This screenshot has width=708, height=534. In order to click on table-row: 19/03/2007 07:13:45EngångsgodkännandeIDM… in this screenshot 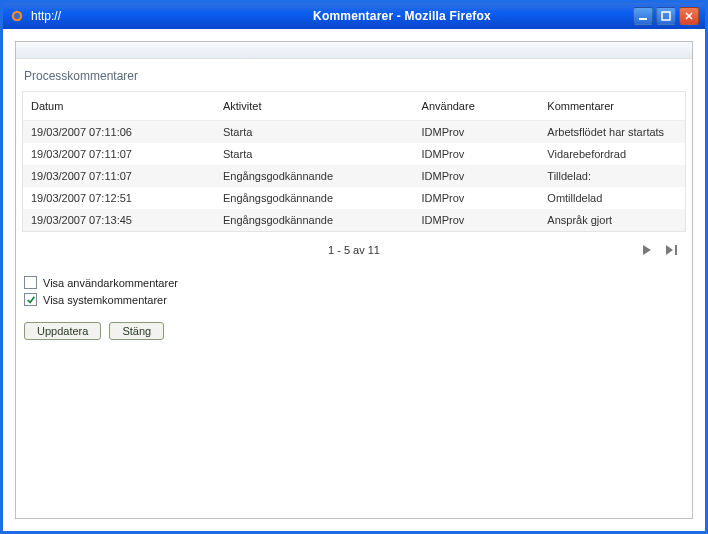, I will do `click(354, 220)`.